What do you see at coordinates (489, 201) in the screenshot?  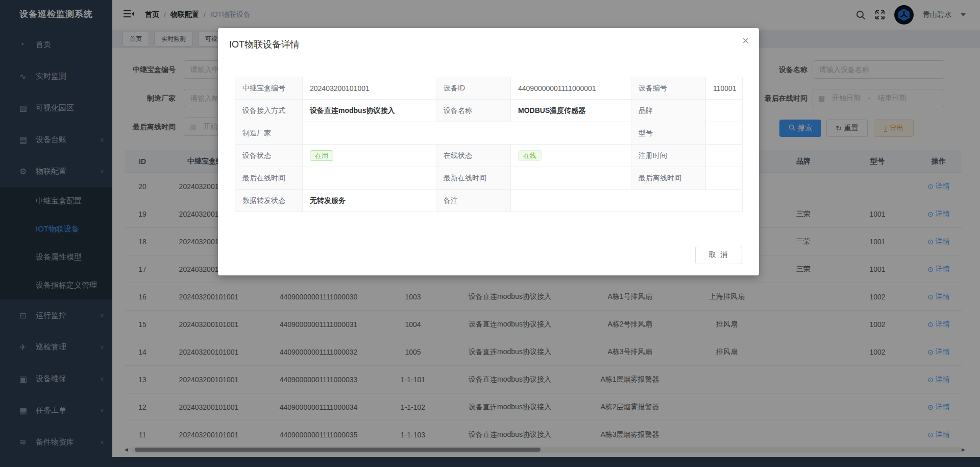 I see `detail-row: 数据转发状态无转发服务备注` at bounding box center [489, 201].